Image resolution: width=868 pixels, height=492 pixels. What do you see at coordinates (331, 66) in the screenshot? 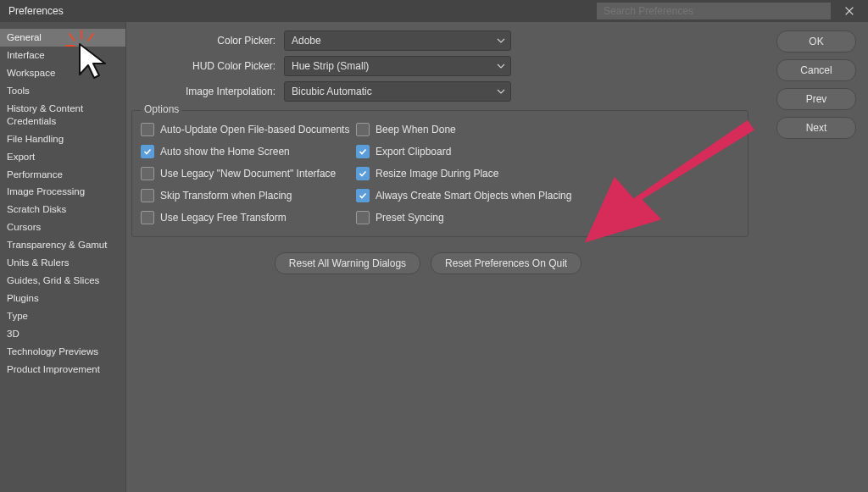
I see `hud-color-picker-value: Hue Strip (Small)` at bounding box center [331, 66].